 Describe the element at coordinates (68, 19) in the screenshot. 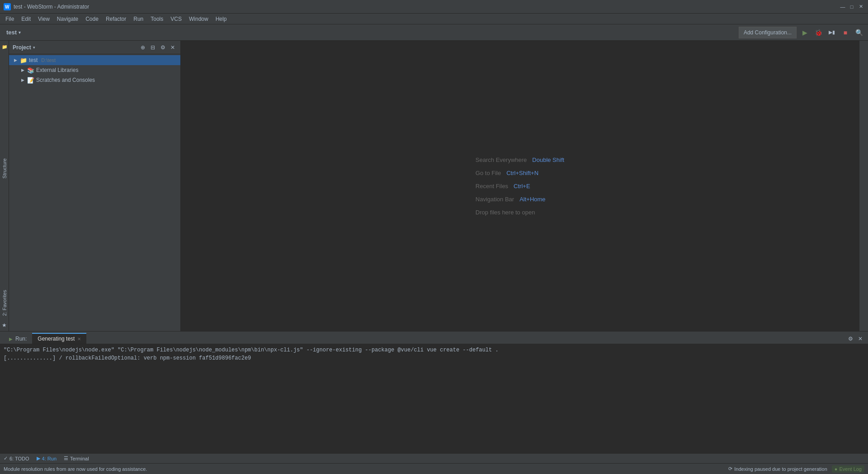

I see `menu-navigate: Navigate` at that location.